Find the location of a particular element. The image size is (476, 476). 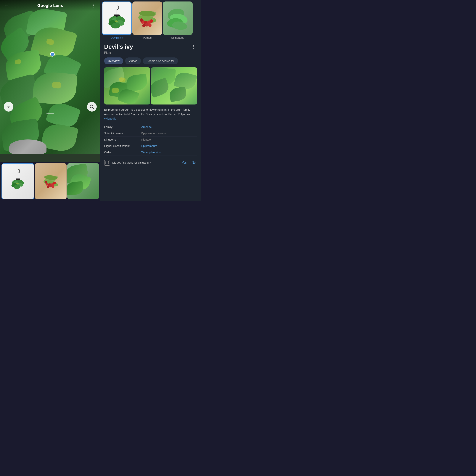

fact-value-family: Araceae is located at coordinates (147, 127).